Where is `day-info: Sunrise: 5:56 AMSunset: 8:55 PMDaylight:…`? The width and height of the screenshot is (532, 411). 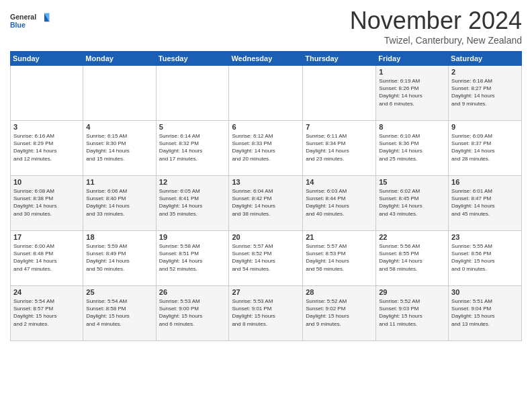 day-info: Sunrise: 5:56 AMSunset: 8:55 PMDaylight:… is located at coordinates (412, 258).